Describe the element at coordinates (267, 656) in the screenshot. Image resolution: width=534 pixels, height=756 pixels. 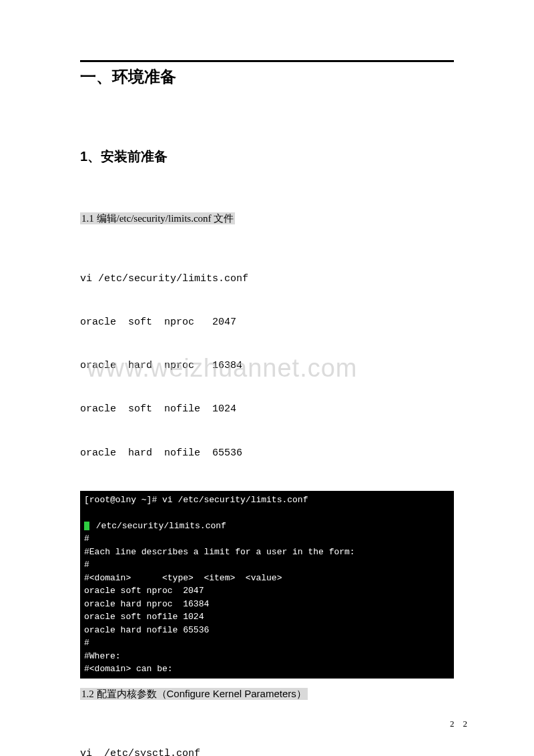
I see `terminal-where: #Where:` at that location.